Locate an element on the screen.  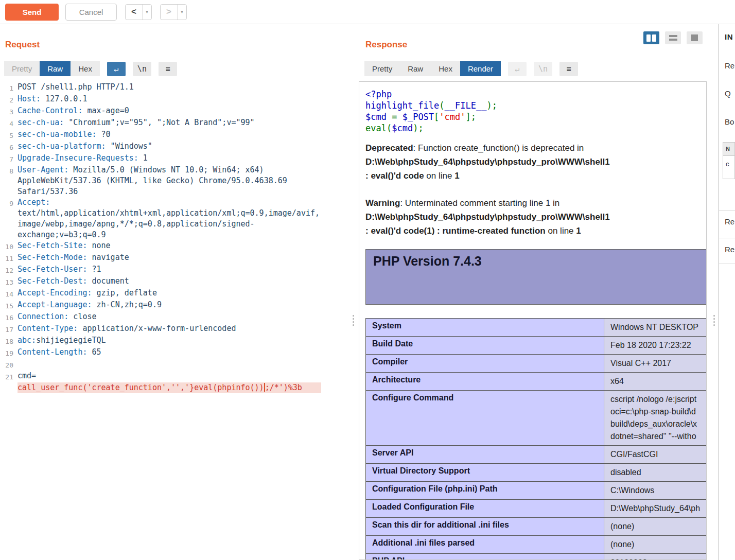
request-line: 15Accept-Language: zh-CN,zh;q=0.9 is located at coordinates (178, 306).